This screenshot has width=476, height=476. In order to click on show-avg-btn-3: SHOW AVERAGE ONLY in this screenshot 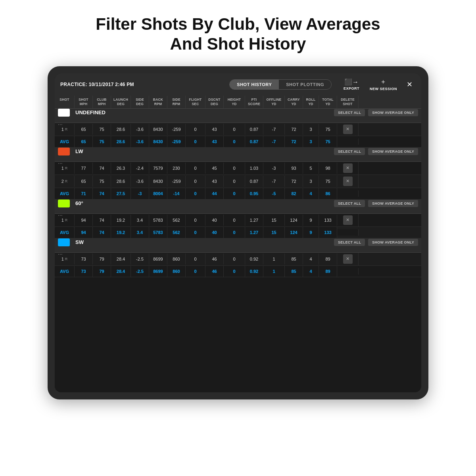, I will do `click(393, 242)`.